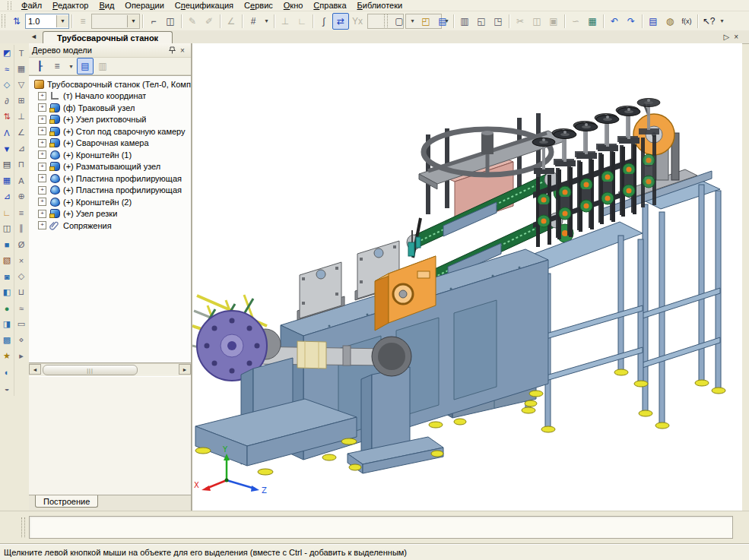 This screenshot has height=560, width=749. I want to click on hatch-icon: ≡, so click(21, 213).